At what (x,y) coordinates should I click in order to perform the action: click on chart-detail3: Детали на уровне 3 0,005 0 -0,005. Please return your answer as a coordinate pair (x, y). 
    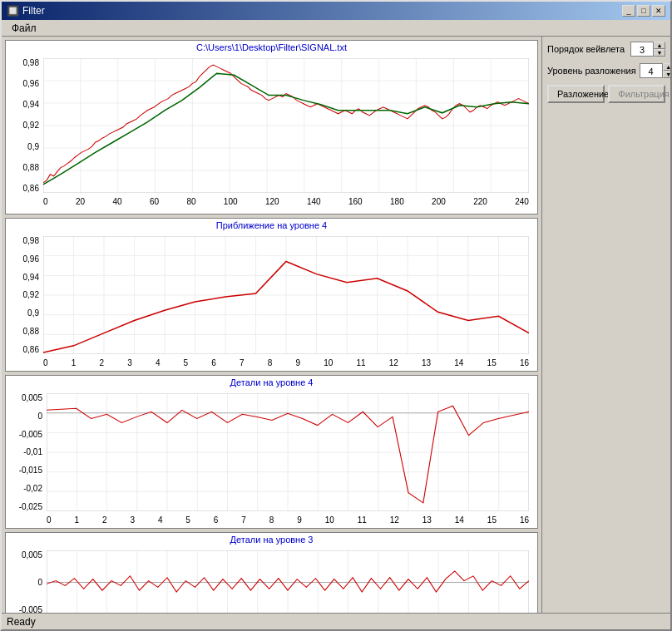
    Looking at the image, I should click on (271, 572).